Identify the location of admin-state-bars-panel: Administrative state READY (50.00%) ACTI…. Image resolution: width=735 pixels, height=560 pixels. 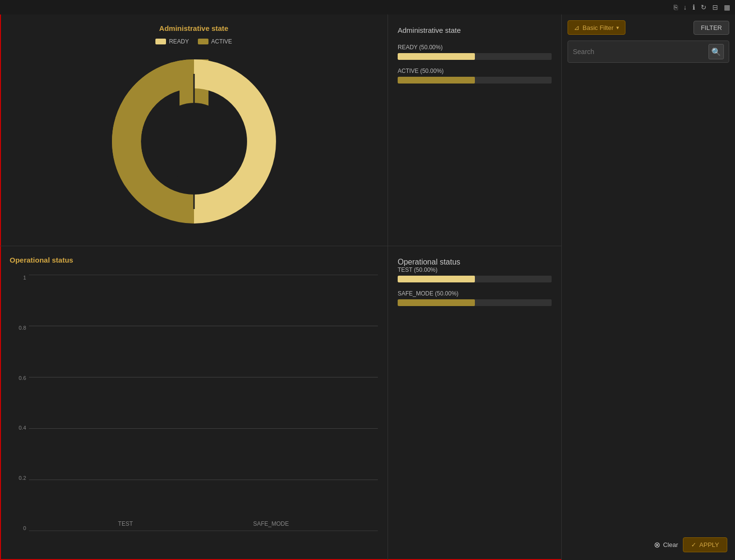
(474, 130).